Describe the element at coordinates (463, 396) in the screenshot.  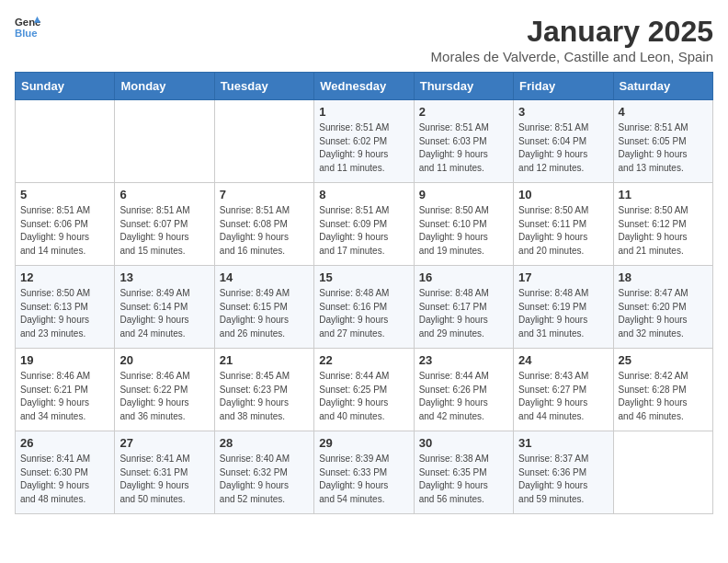
I see `day-info: Sunrise: 8:44 AM Sunset: 6:26 PM Dayligh…` at that location.